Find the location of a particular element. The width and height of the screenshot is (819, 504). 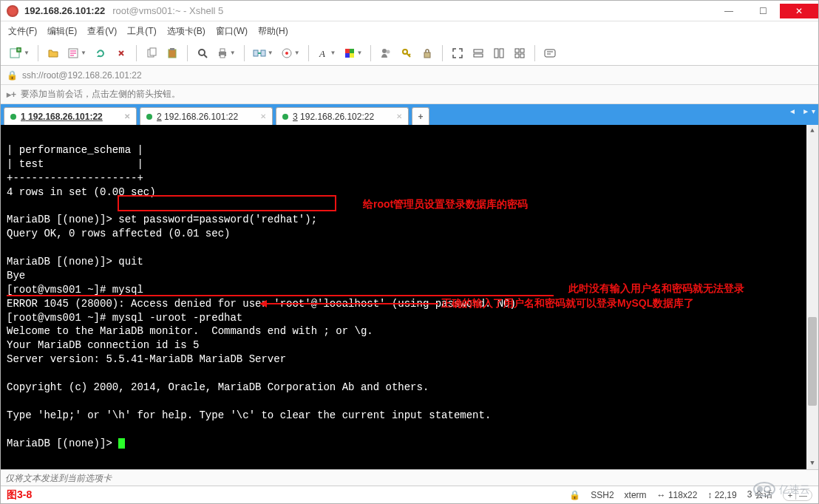

tile-horizontal-button is located at coordinates (478, 53).